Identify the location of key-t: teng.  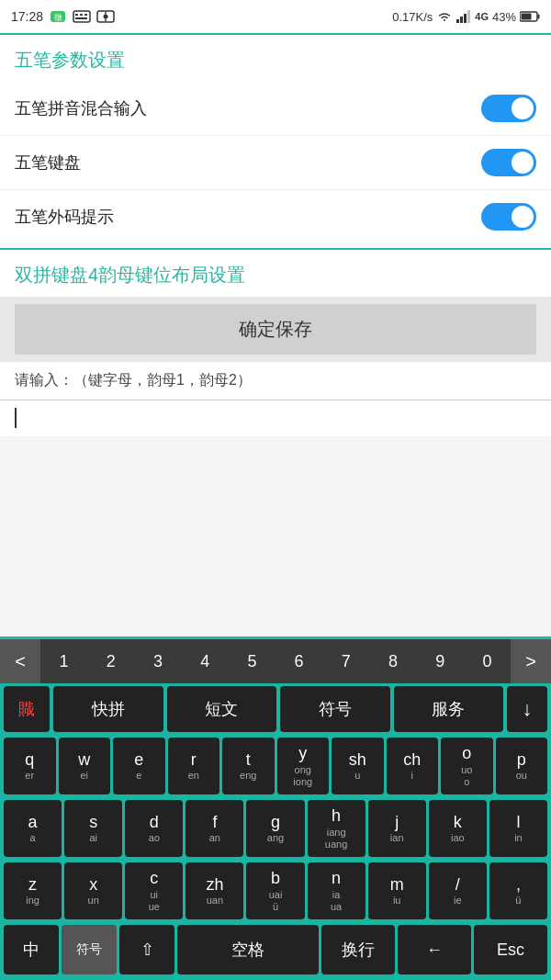
(248, 766).